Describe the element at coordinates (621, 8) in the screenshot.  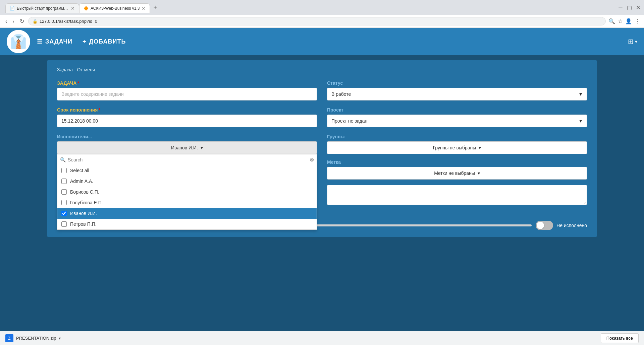
I see `minimize-button: ─` at that location.